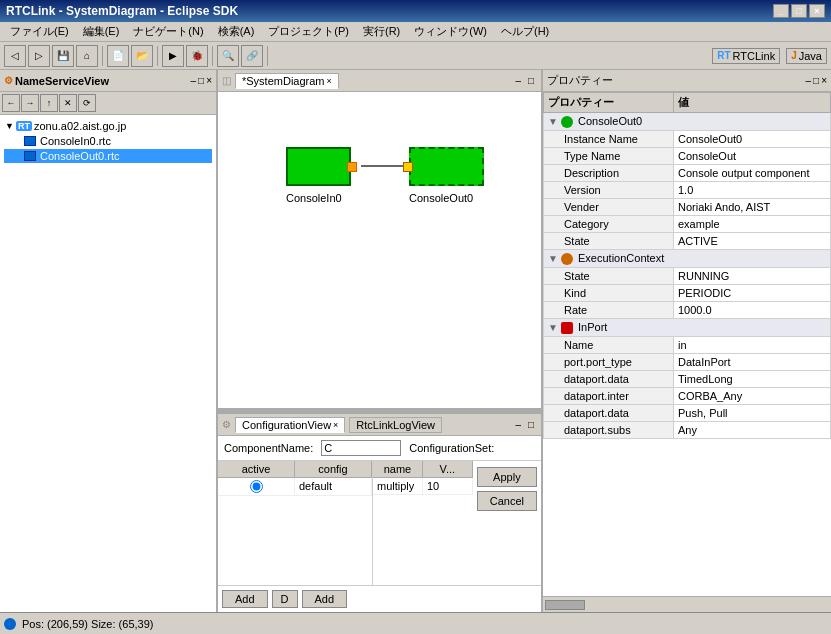 The image size is (831, 634). What do you see at coordinates (10, 126) in the screenshot?
I see `expand-icon-root: ▼` at bounding box center [10, 126].